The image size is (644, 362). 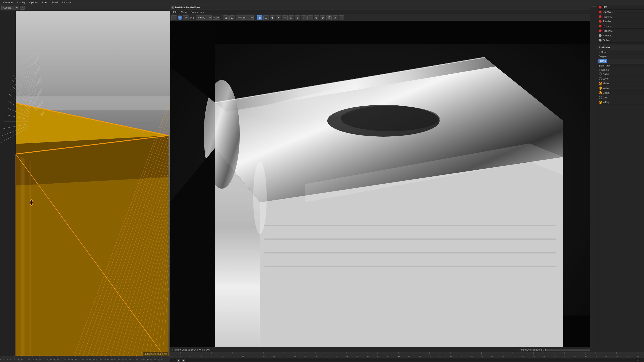 What do you see at coordinates (608, 22) in the screenshot?
I see `rs-label-render: Render...` at bounding box center [608, 22].